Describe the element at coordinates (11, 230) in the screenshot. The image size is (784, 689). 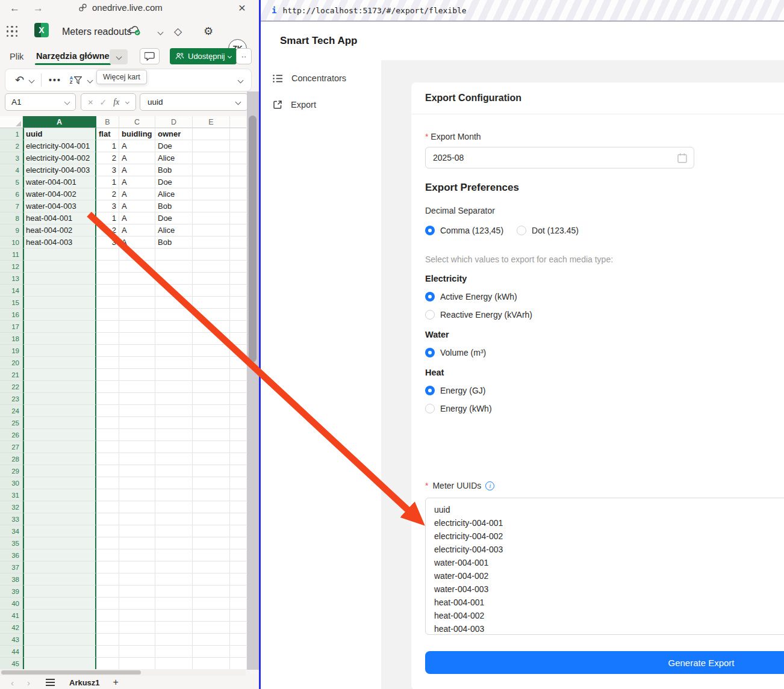
I see `row-number: 9` at that location.